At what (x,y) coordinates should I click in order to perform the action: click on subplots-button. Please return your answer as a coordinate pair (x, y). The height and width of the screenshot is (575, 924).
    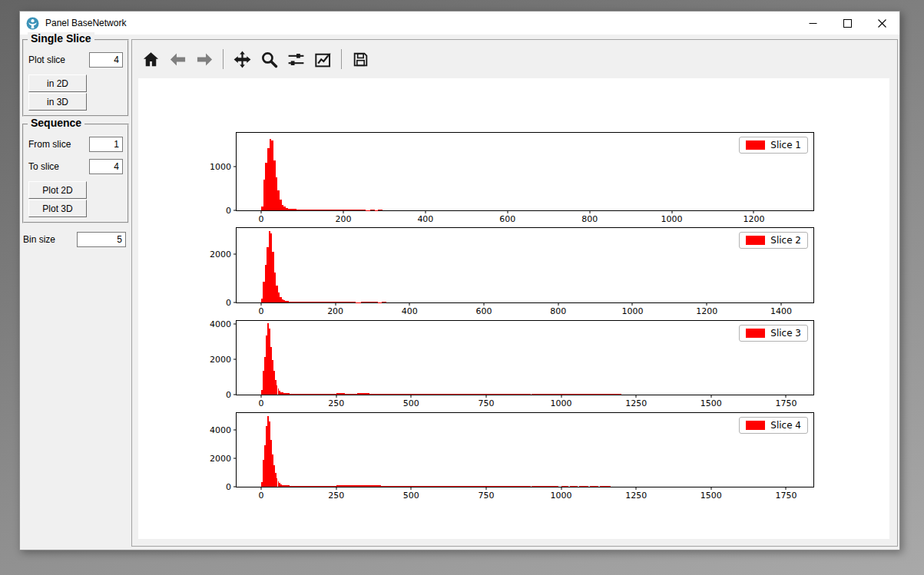
    Looking at the image, I should click on (296, 59).